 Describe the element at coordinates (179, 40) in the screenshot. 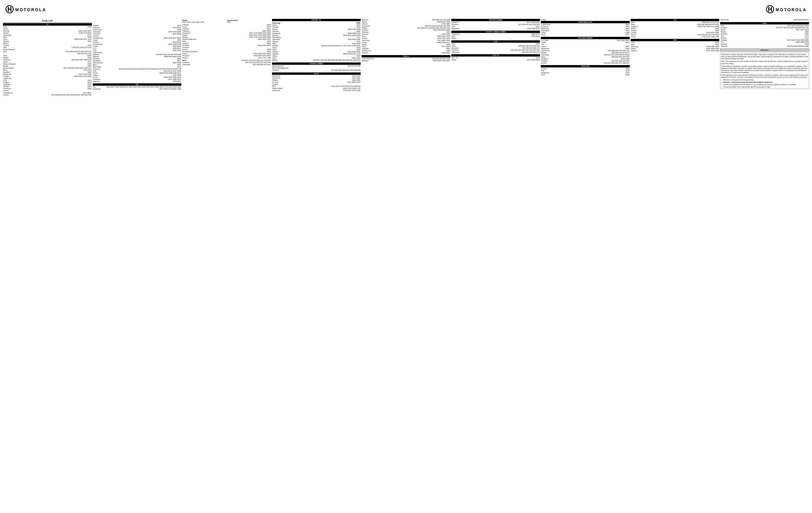

I see `code-craig: 0043` at that location.